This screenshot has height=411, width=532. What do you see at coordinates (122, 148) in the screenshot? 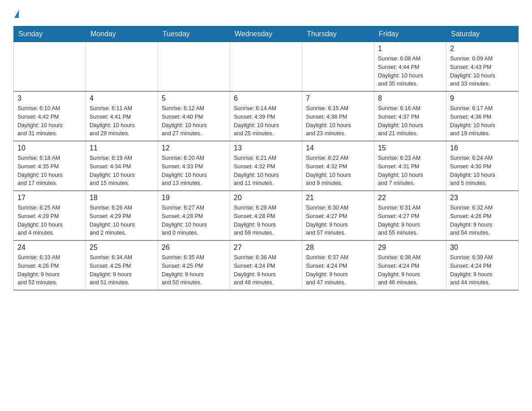
I see `day-number: 11` at bounding box center [122, 148].